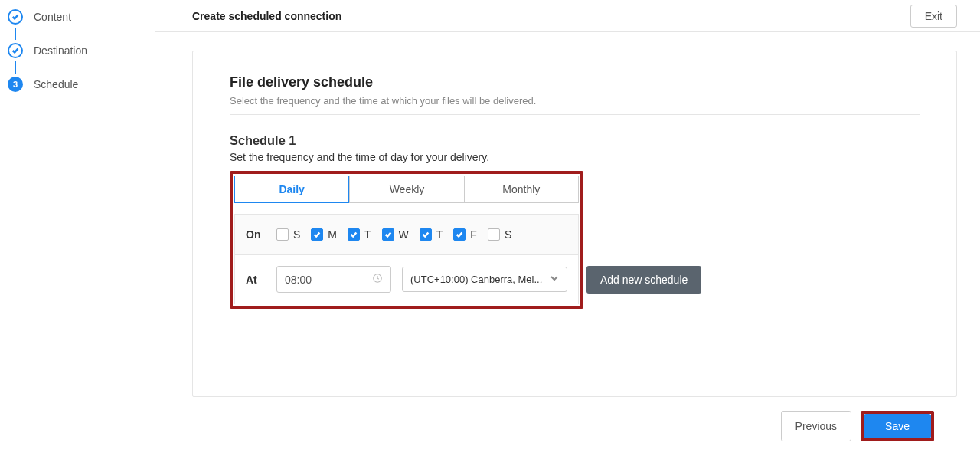 This screenshot has width=980, height=466. I want to click on exit-button: Exit, so click(934, 16).